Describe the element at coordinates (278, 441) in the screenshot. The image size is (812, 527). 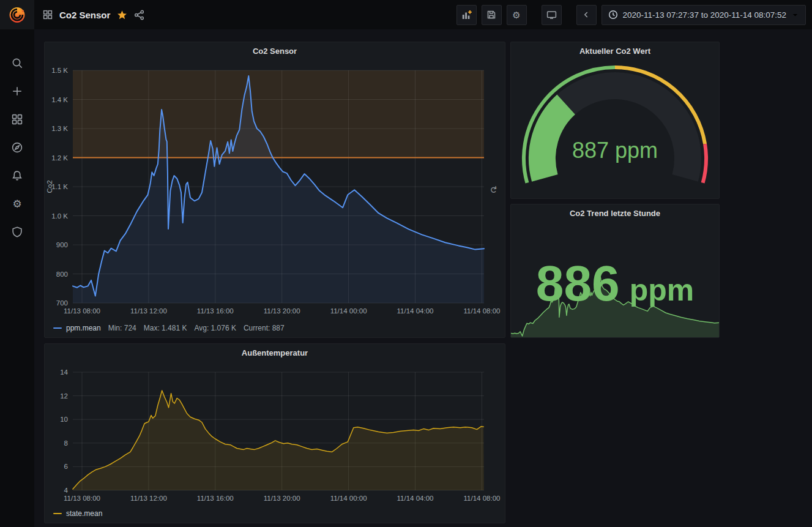
I see `series-area` at that location.